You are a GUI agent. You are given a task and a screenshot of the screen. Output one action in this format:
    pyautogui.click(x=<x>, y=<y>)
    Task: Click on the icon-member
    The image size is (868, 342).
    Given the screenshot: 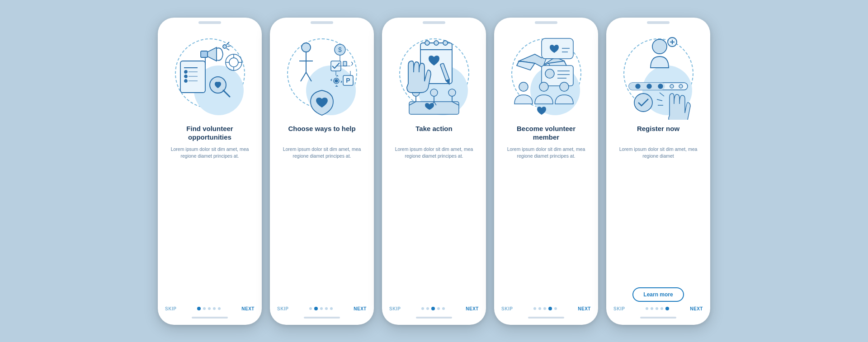 What is the action you would take?
    pyautogui.click(x=546, y=75)
    